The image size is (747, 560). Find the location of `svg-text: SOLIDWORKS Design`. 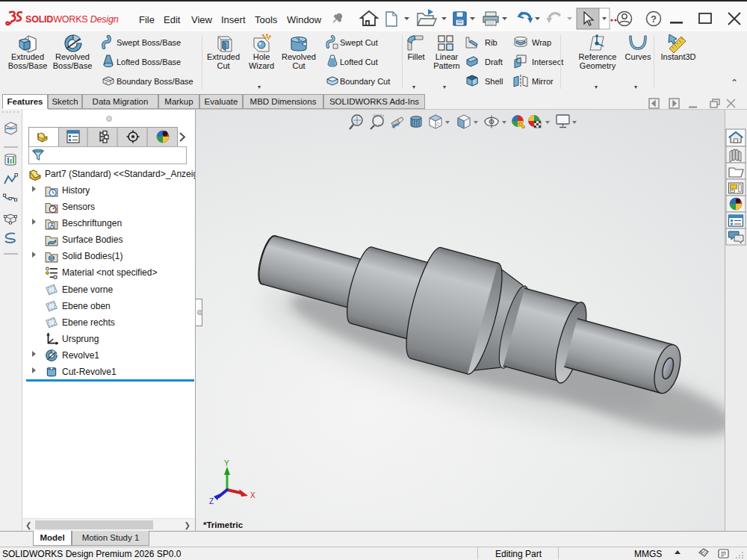

svg-text: SOLIDWORKS Design is located at coordinates (72, 19).